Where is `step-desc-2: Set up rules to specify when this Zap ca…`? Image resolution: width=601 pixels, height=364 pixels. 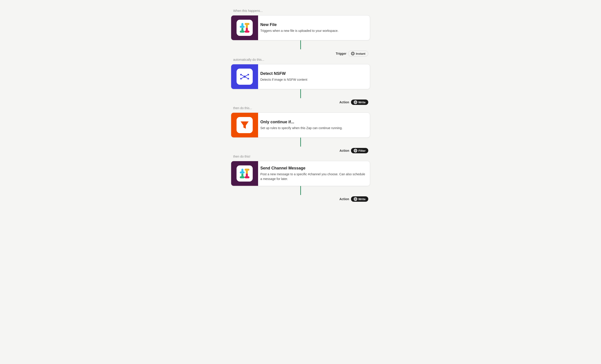
step-desc-2: Set up rules to specify when this Zap ca… is located at coordinates (313, 128).